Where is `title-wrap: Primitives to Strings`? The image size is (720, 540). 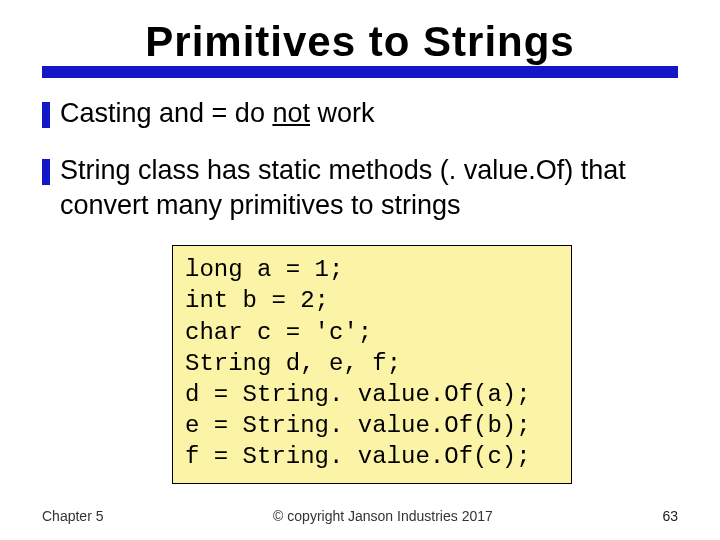 title-wrap: Primitives to Strings is located at coordinates (360, 43).